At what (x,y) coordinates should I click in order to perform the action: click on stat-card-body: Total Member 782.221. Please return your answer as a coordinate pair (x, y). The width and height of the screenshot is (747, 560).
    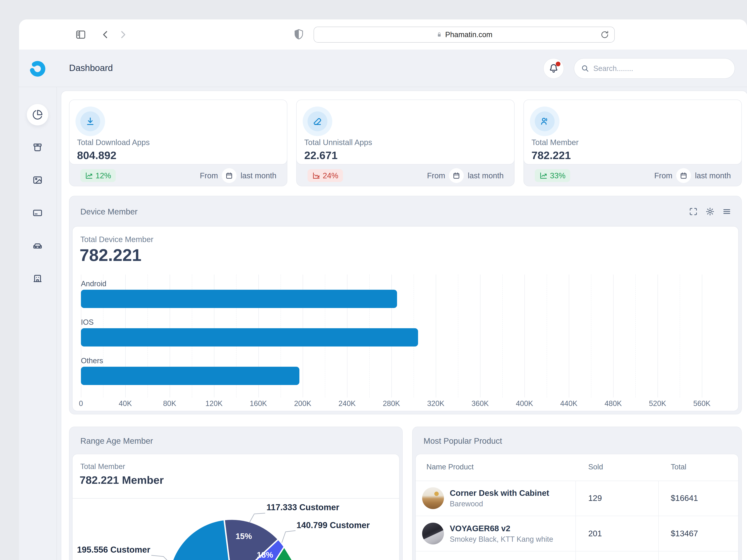
    Looking at the image, I should click on (633, 132).